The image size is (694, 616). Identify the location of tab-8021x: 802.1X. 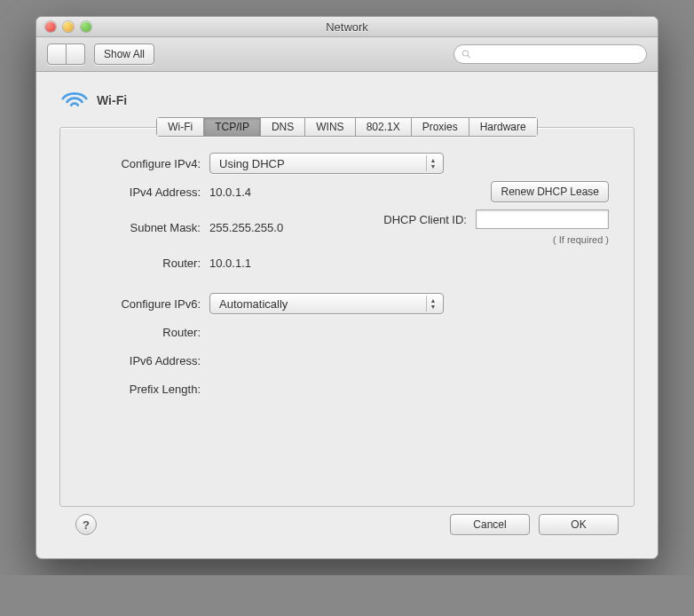
(383, 127).